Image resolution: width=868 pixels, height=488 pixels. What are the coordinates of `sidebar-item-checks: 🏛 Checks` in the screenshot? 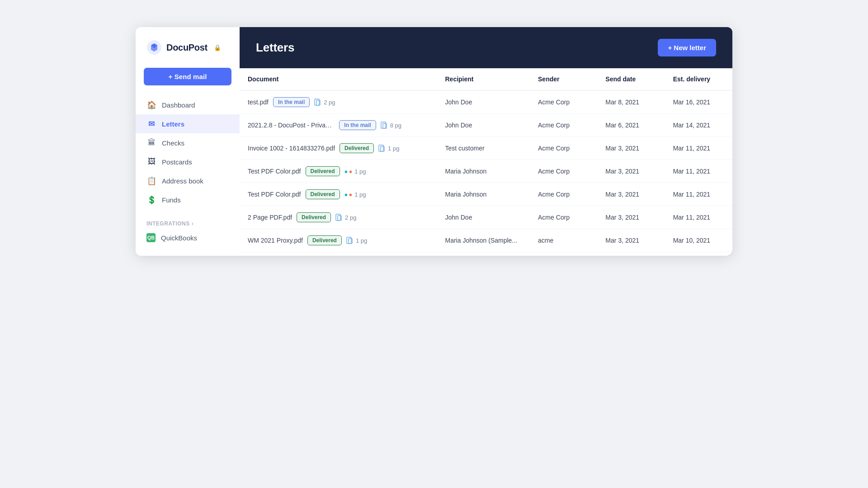 It's located at (188, 143).